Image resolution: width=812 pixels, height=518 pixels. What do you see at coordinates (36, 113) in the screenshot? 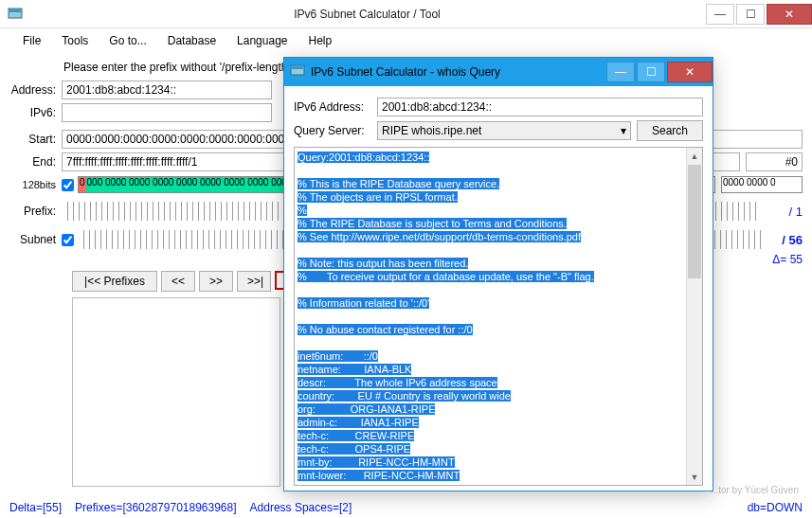
I see `label-ipv6: IPv6:` at bounding box center [36, 113].